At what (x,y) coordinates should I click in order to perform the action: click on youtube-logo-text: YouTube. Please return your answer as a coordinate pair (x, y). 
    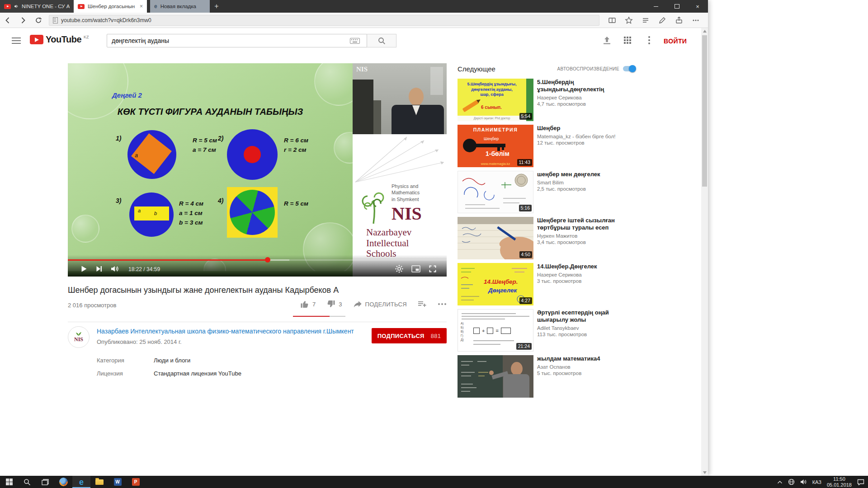
    Looking at the image, I should click on (63, 40).